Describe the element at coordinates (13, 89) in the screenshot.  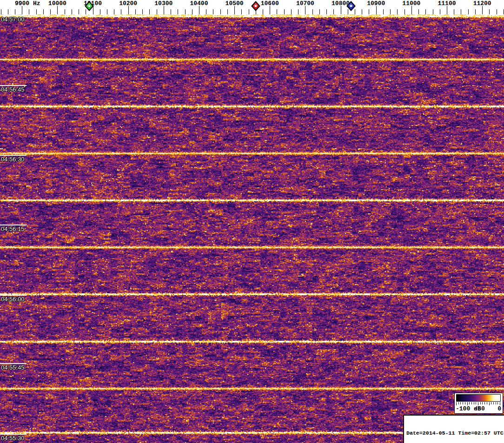
I see `time-label: 04:56:45` at that location.